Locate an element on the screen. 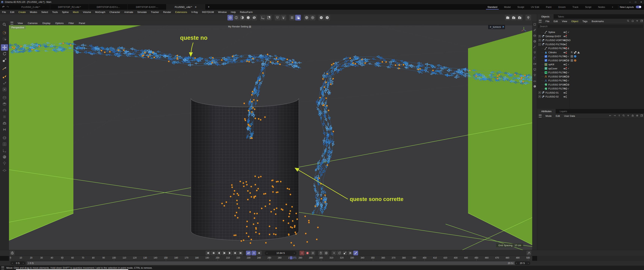  autokey-button: A is located at coordinates (308, 253).